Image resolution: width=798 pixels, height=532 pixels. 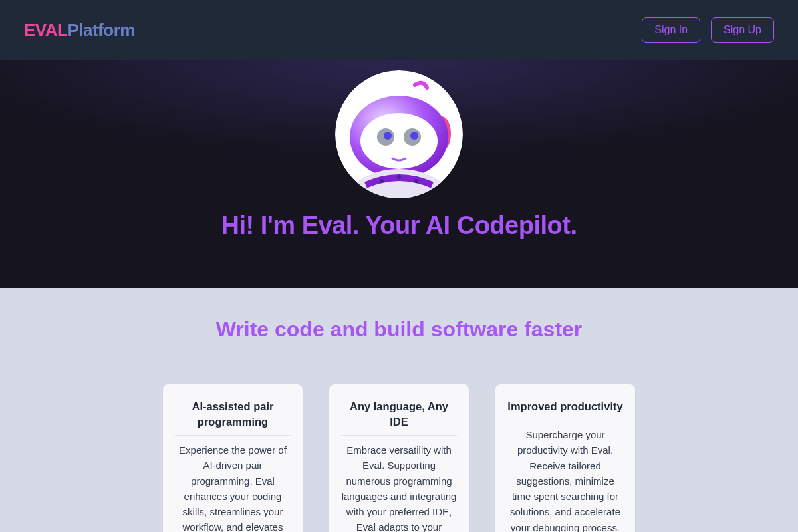 I want to click on feature-card: Improved productivity Supercharge your p…, so click(x=565, y=458).